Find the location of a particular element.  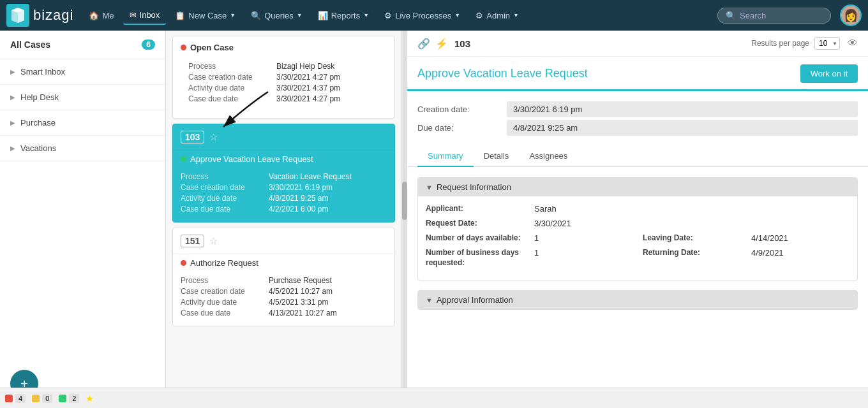

results-per-page-control: Results per page 10 20 50 👁 is located at coordinates (804, 43).